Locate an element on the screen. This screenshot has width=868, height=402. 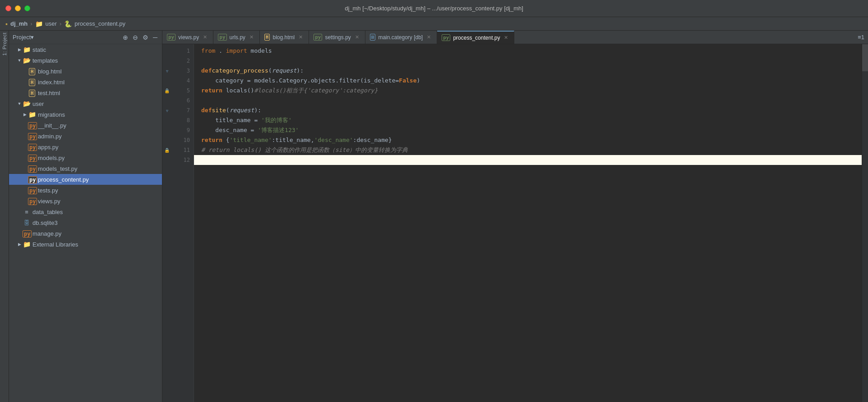
line-number-10: 10 is located at coordinates (180, 140).